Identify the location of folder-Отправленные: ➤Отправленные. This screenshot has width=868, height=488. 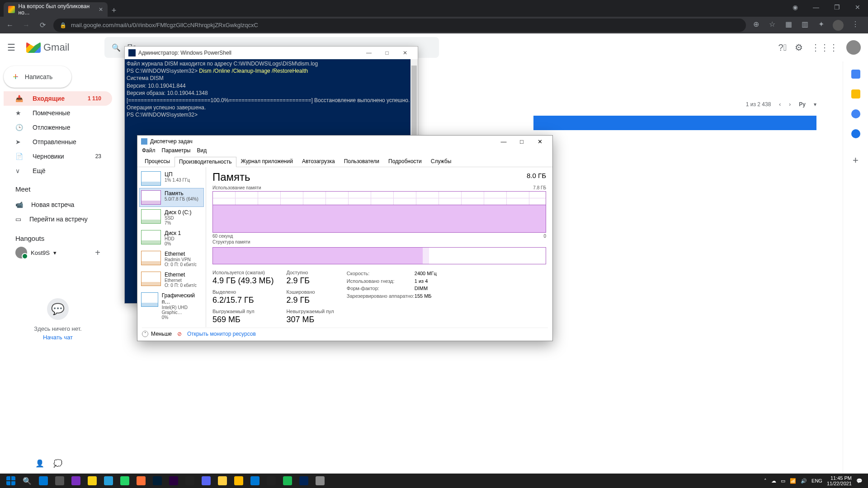
(58, 142).